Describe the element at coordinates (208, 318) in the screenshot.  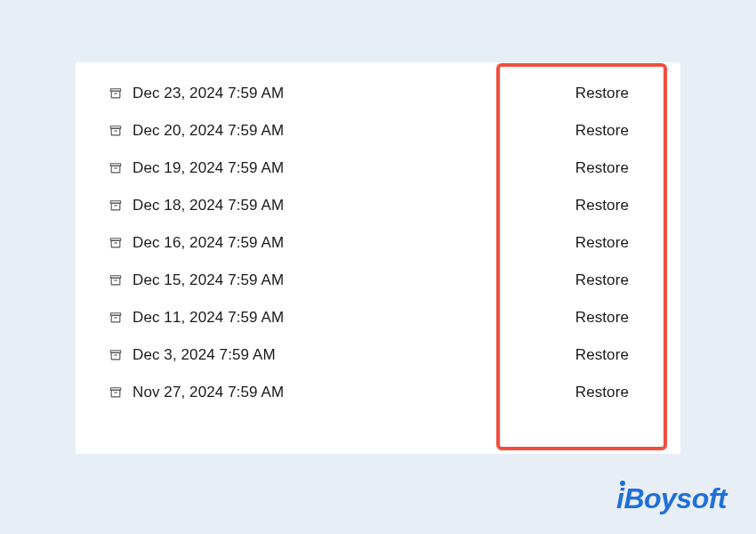
I see `backup-date: Dec 11, 2024 7:59 AM` at that location.